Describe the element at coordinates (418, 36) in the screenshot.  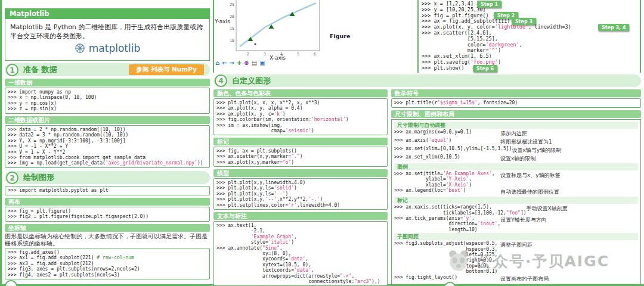
I see `figure-panel-divider` at that location.